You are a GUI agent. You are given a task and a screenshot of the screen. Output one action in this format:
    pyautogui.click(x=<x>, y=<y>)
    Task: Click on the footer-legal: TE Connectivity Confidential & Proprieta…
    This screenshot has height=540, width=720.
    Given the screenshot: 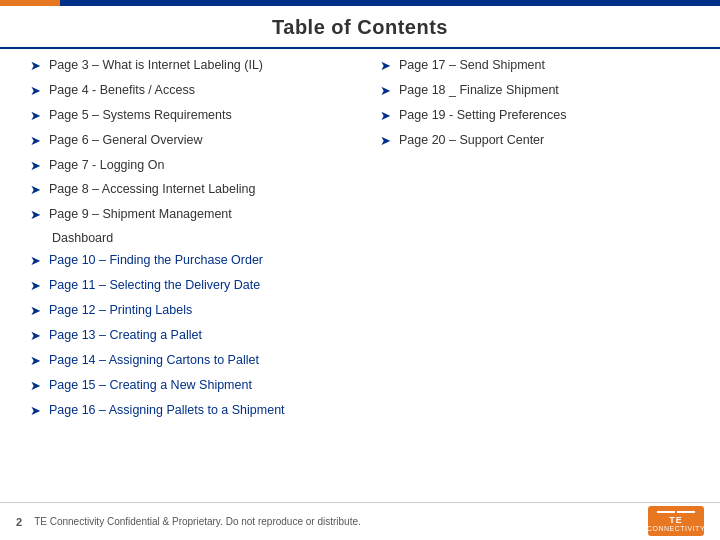 What is the action you would take?
    pyautogui.click(x=198, y=522)
    